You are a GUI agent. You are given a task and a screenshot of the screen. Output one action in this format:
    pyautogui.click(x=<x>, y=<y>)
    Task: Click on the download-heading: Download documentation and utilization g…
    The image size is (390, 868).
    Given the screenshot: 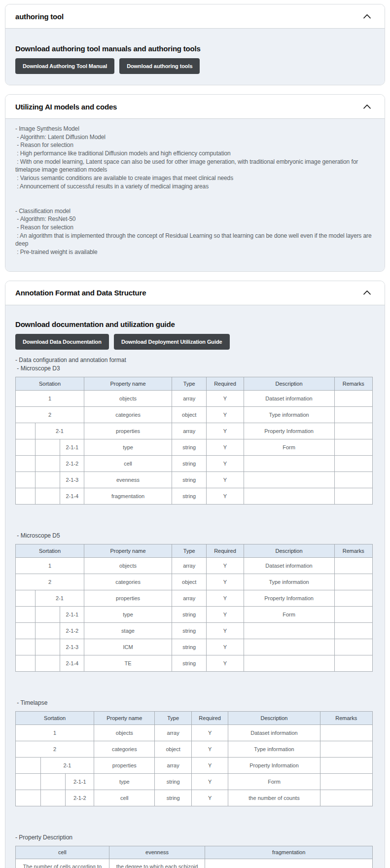 What is the action you would take?
    pyautogui.click(x=195, y=325)
    